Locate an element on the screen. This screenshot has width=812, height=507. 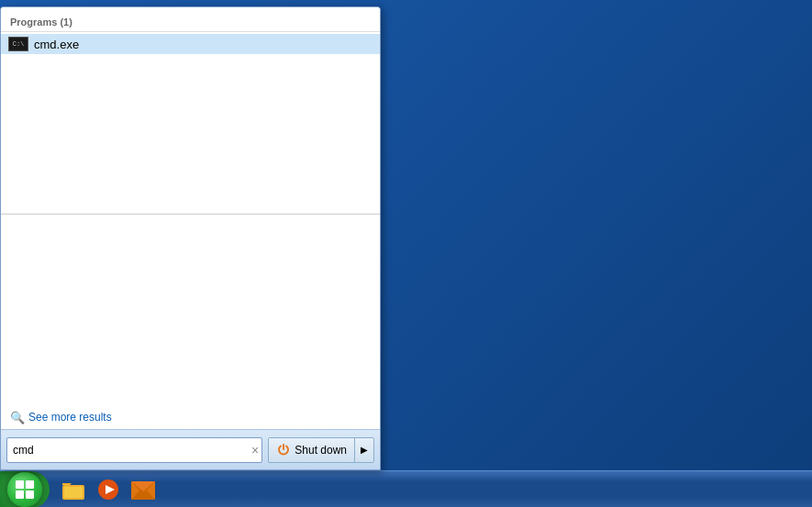
see-more-results: See more results is located at coordinates (191, 417).